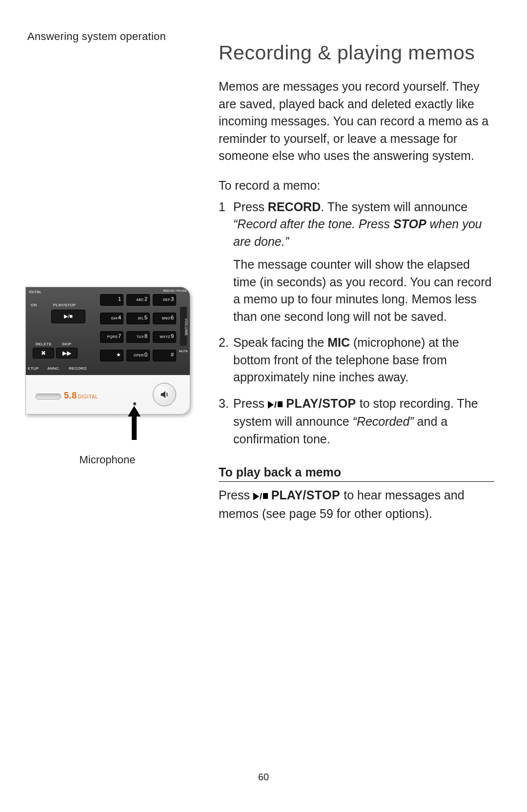 This screenshot has height=812, width=527. Describe the element at coordinates (97, 37) in the screenshot. I see `running-head: Answering system operation` at that location.